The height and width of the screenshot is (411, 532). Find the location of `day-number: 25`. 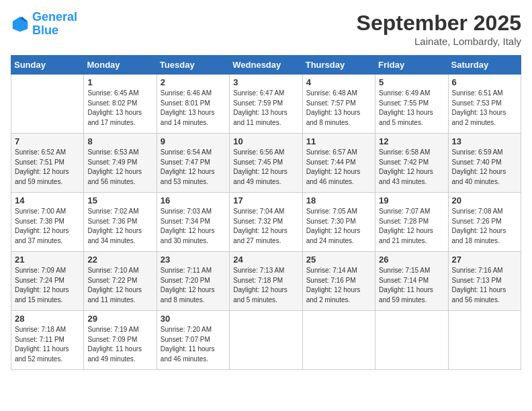

day-number: 25 is located at coordinates (339, 259).